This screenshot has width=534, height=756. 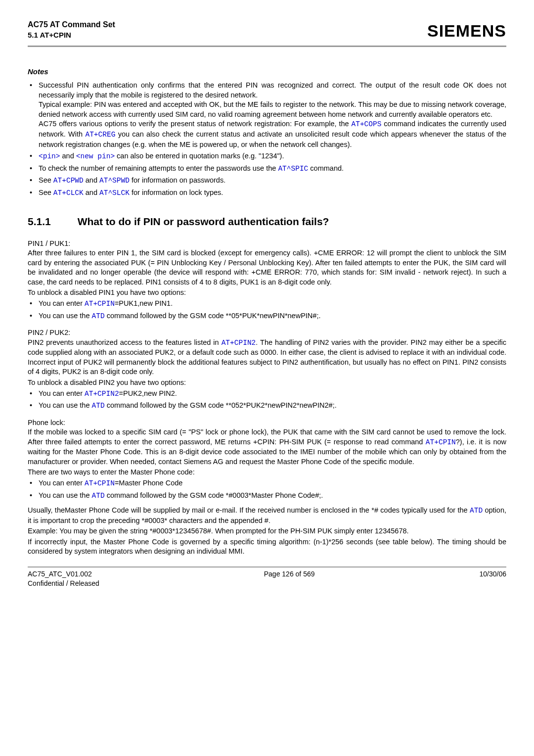 What do you see at coordinates (267, 484) in the screenshot?
I see `list-item: You can enter AT+CPIN=Master Phone Code` at bounding box center [267, 484].